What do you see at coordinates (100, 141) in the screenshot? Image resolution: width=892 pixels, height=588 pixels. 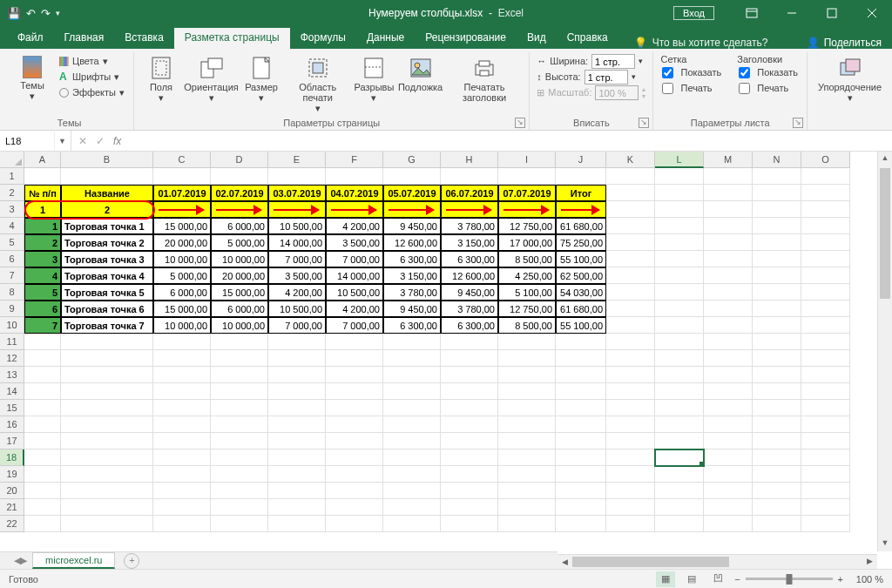 I see `enter-formula-icon: ✓` at bounding box center [100, 141].